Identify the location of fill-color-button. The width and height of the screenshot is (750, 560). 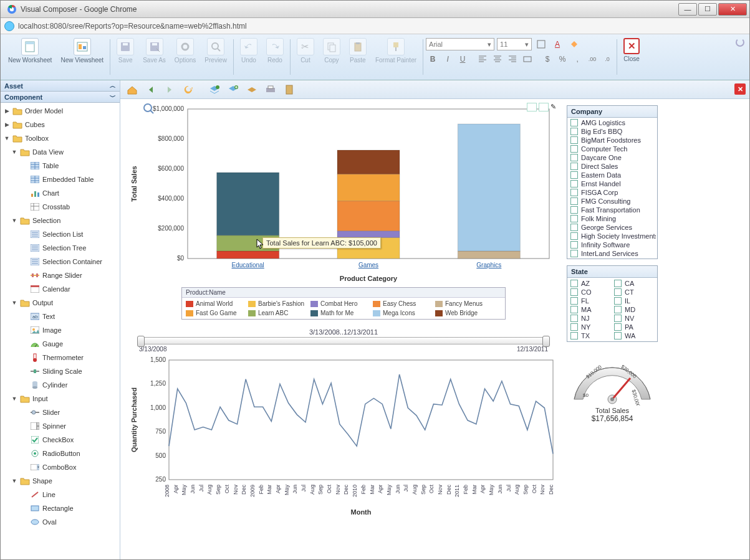
(574, 44).